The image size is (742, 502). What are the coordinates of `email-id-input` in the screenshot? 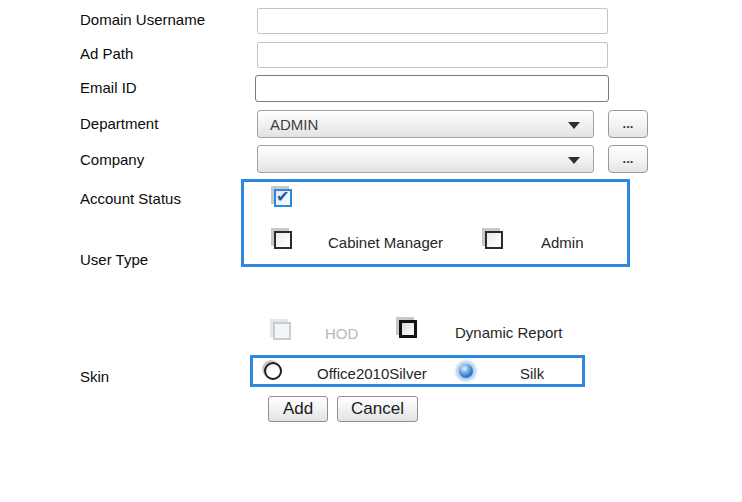 It's located at (432, 88).